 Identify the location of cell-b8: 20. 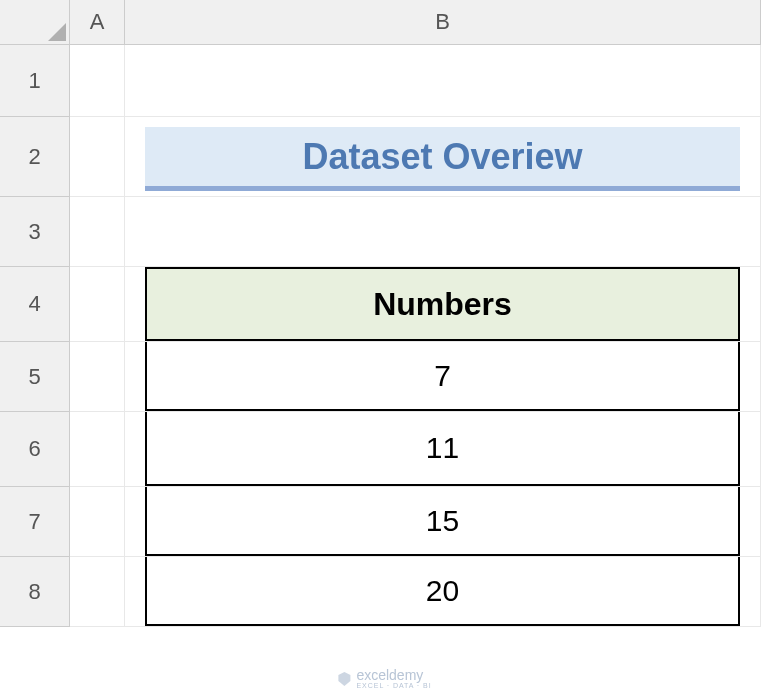
(443, 592).